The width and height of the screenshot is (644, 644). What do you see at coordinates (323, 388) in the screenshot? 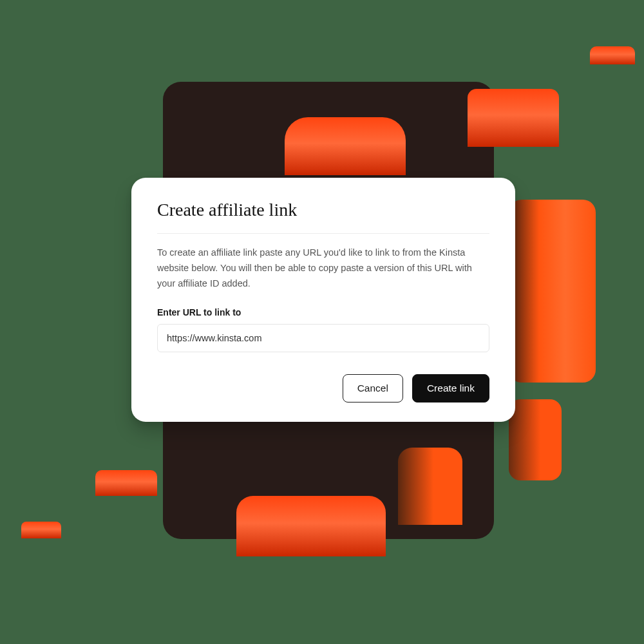
I see `modal-actions: Cancel Create link` at bounding box center [323, 388].